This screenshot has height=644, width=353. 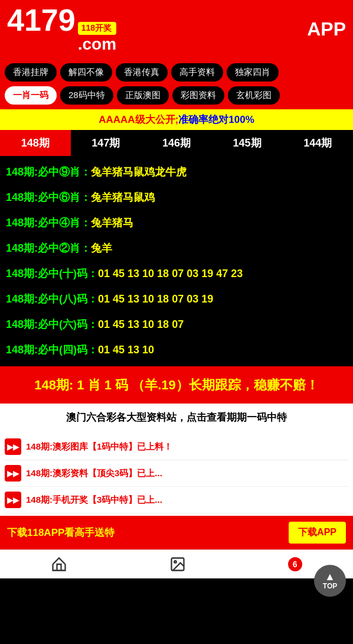 I want to click on nav-btn-jsbx: 解四不像, so click(x=86, y=72).